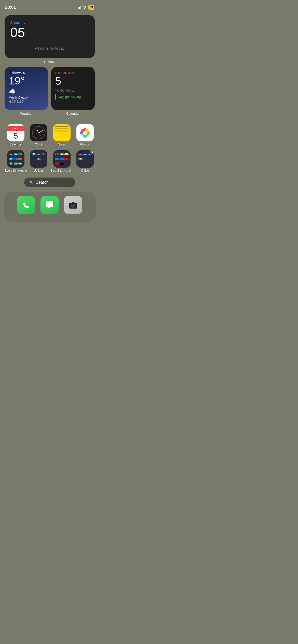 The width and height of the screenshot is (298, 644). What do you see at coordinates (16, 128) in the screenshot?
I see `calendar-icon-day: SAT` at bounding box center [16, 128].